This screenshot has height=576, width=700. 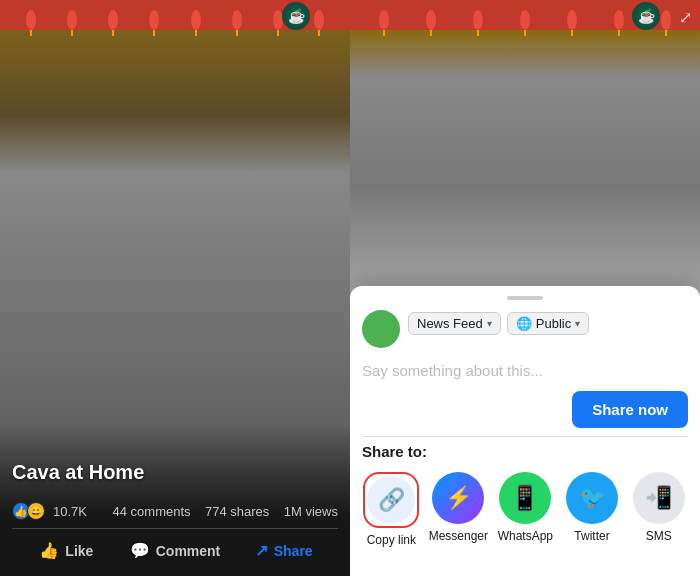 What do you see at coordinates (450, 324) in the screenshot?
I see `newsfeed-label: News Feed` at bounding box center [450, 324].